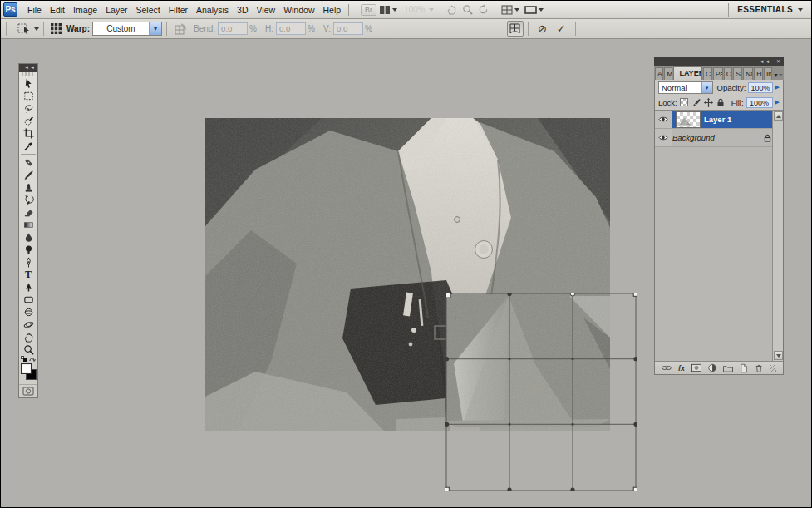  I want to click on tool-type: T, so click(28, 274).